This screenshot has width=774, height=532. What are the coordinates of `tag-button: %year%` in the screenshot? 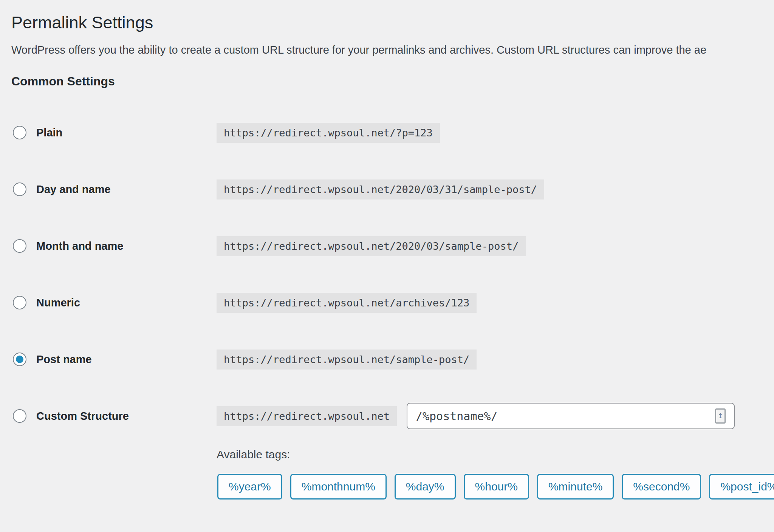 It's located at (250, 487).